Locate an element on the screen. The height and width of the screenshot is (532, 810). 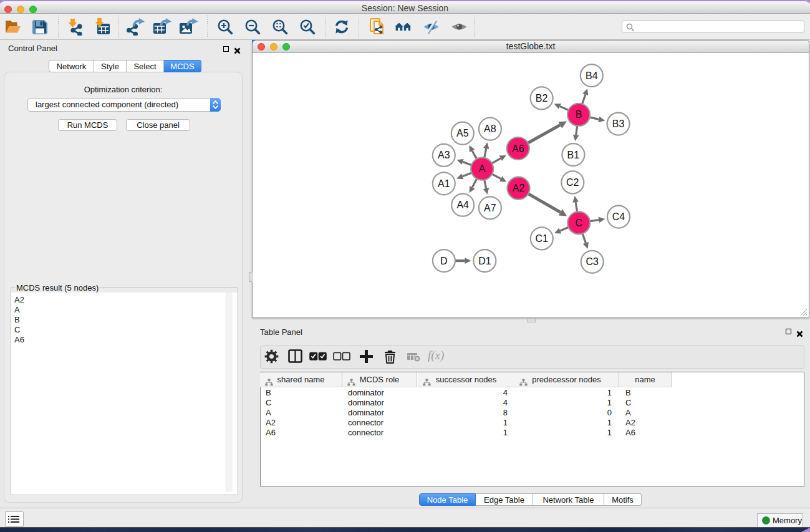
svg-text: C2 is located at coordinates (572, 182).